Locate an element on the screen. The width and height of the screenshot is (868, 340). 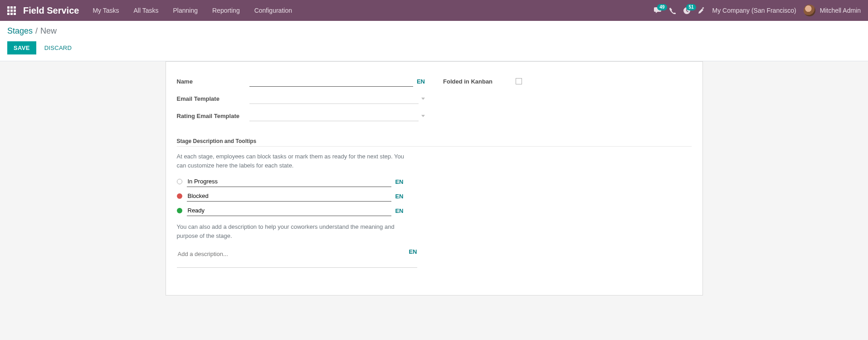
nav-configuration: Configuration is located at coordinates (273, 10).